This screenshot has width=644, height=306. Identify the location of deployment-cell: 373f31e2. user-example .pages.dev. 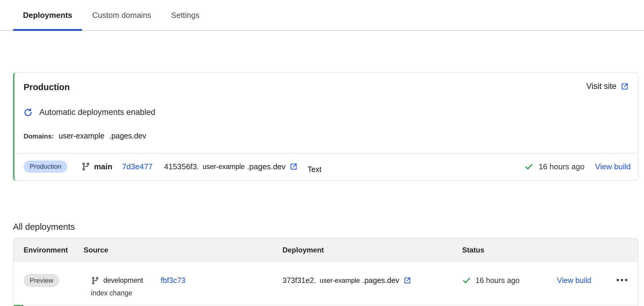
(372, 281).